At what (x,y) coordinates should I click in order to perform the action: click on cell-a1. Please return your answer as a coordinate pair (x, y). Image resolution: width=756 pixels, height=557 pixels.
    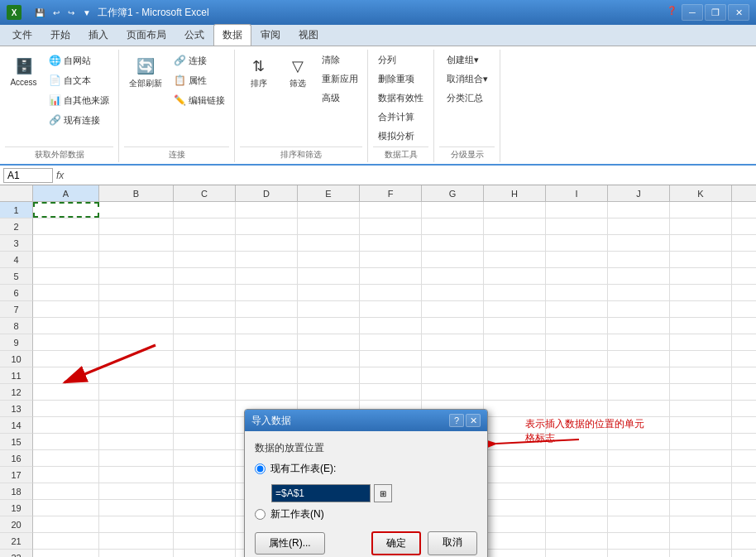
    Looking at the image, I should click on (66, 210).